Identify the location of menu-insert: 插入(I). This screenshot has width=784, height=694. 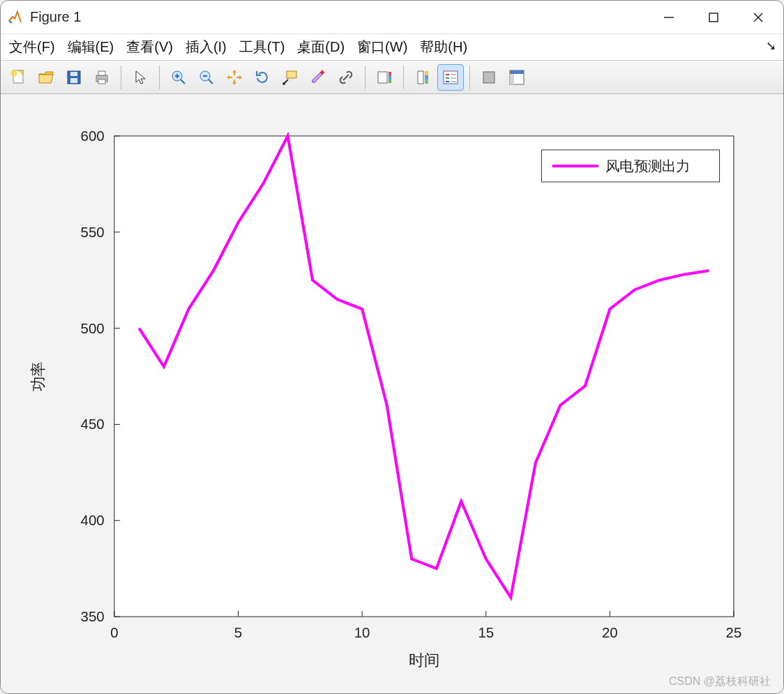
(206, 47).